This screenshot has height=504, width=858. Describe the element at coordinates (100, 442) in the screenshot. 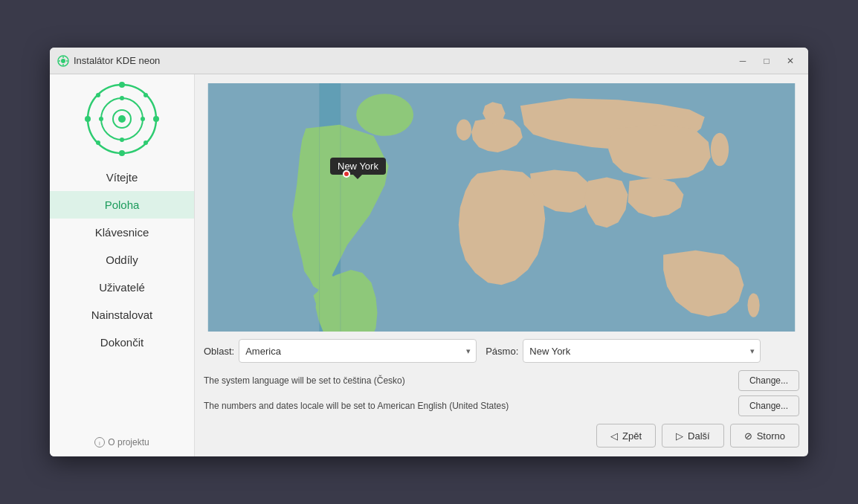

I see `info-icon: i` at that location.